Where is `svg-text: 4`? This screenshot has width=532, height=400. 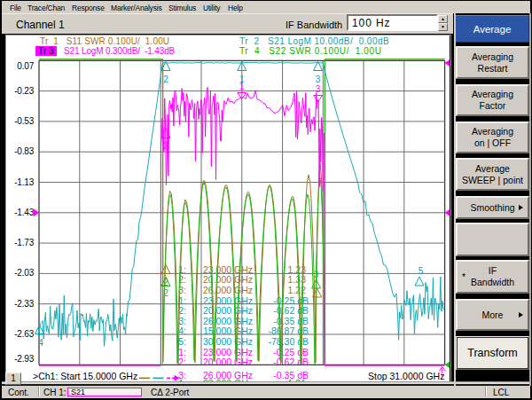 svg-text: 4 is located at coordinates (41, 342).